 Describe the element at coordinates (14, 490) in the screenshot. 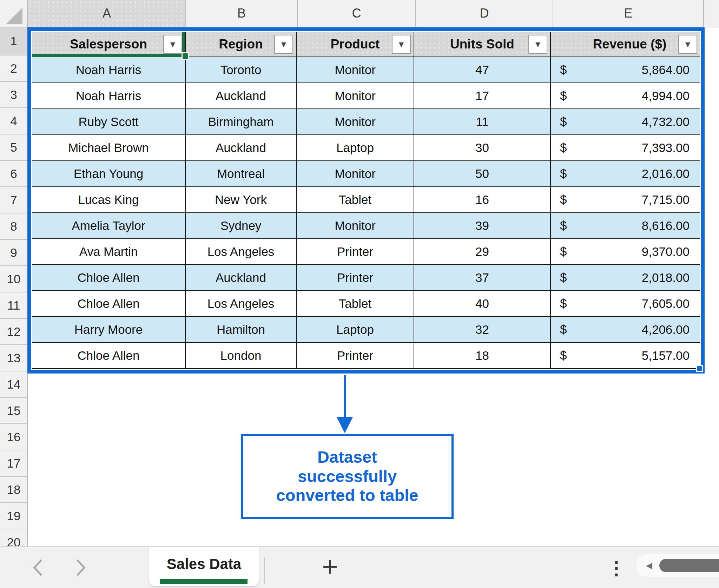

I see `row-header-18: 18` at that location.